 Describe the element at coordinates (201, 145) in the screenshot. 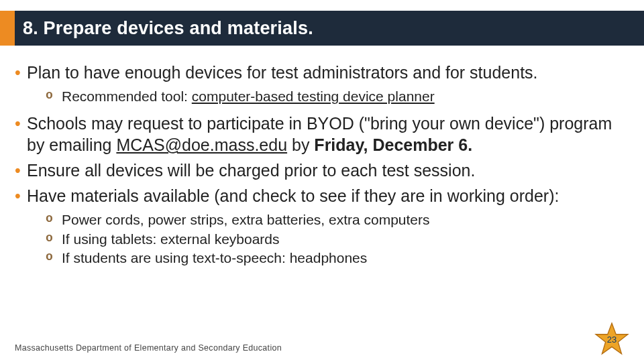

I see `email-link: MCAS@doe.mass.edu` at that location.